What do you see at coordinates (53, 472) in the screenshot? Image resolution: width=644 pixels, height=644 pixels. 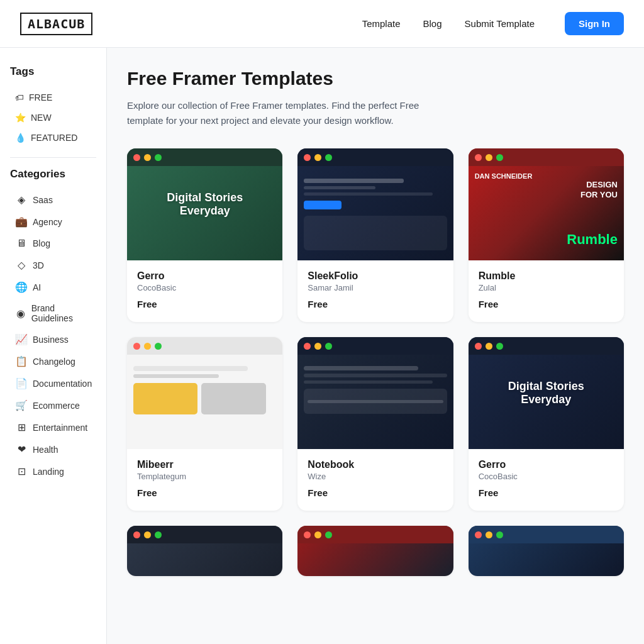 I see `cat-landing: ⊡ Landing` at bounding box center [53, 472].